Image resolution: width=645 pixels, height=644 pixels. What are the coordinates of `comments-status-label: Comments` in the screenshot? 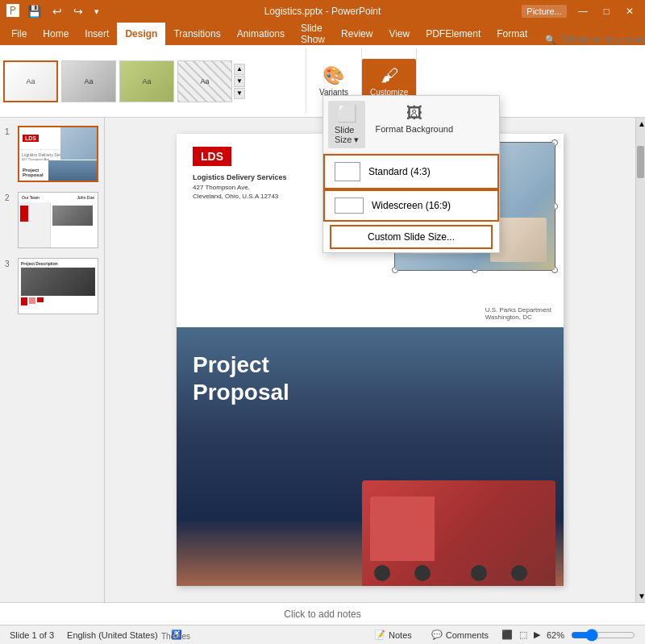 It's located at (468, 635).